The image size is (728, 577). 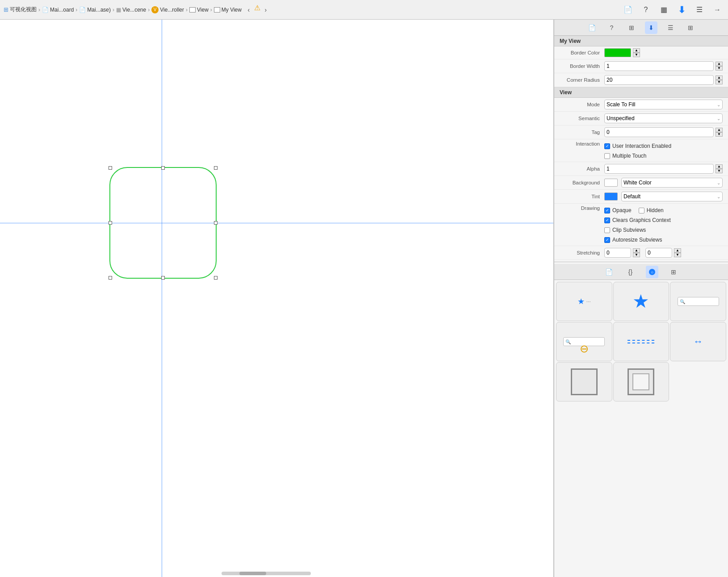 I want to click on help-button: ?, so click(x=646, y=10).